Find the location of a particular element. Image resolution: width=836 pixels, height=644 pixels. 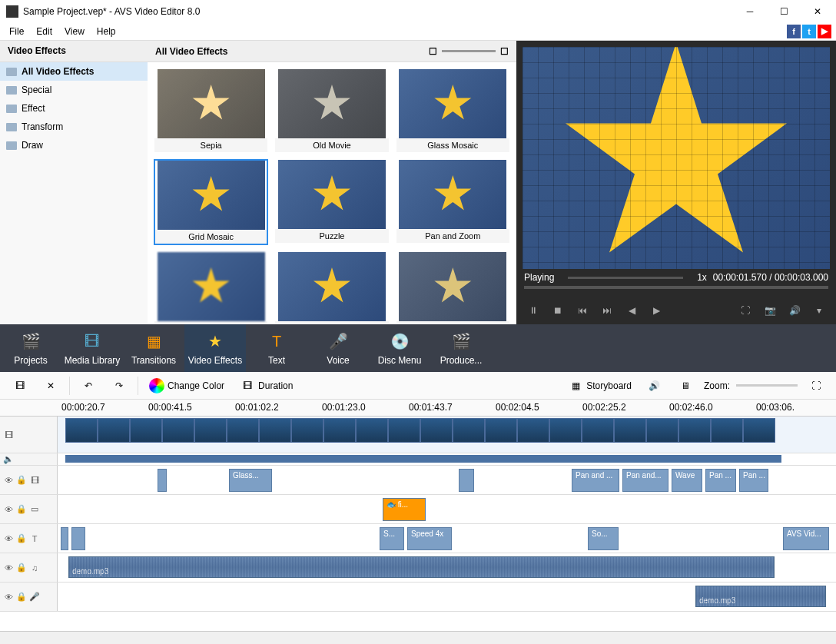

sidebar-item-special: Special is located at coordinates (74, 90).